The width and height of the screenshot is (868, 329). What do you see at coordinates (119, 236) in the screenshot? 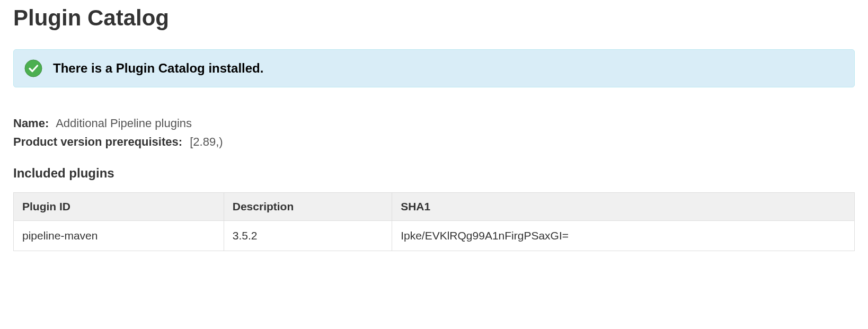
I see `cell-plugin-id: pipeline-maven` at bounding box center [119, 236].